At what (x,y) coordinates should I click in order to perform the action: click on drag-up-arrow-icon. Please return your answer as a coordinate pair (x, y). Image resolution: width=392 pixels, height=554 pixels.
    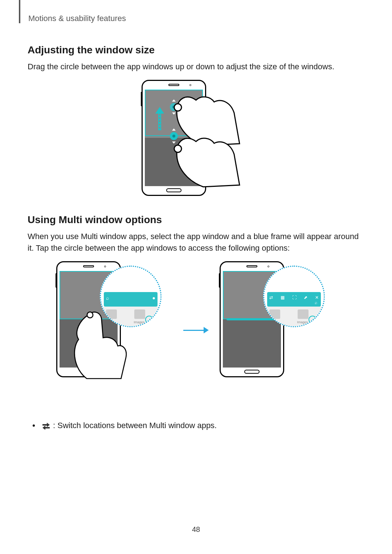
    Looking at the image, I should click on (160, 119).